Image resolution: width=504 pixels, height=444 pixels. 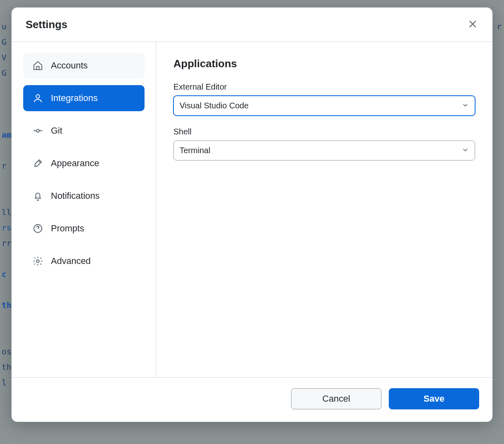 What do you see at coordinates (38, 98) in the screenshot?
I see `person-icon` at bounding box center [38, 98].